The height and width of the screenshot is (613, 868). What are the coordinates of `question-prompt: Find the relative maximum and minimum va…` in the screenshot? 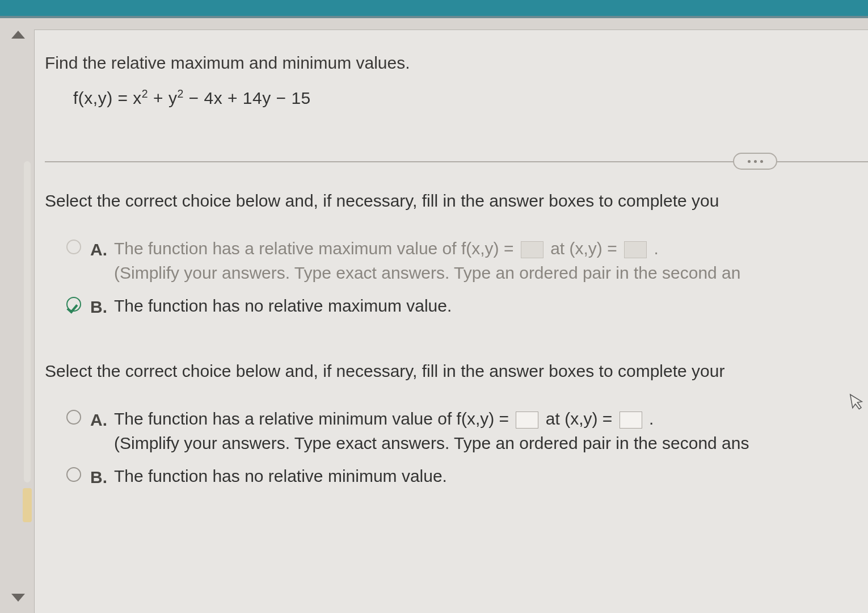 It's located at (456, 63).